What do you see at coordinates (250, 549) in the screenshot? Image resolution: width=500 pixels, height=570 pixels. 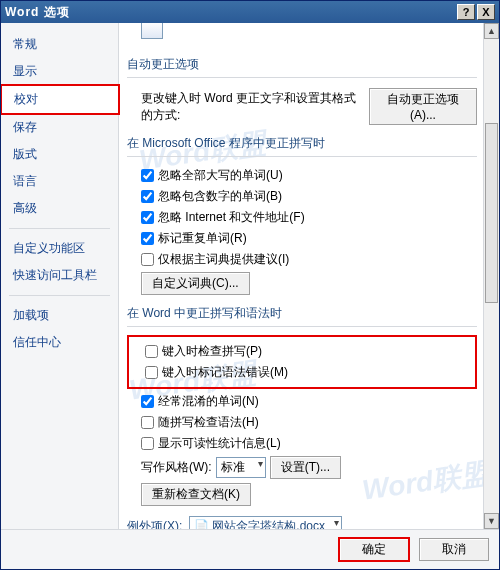 I see `dialog-footer: 确定 取消` at bounding box center [250, 549].